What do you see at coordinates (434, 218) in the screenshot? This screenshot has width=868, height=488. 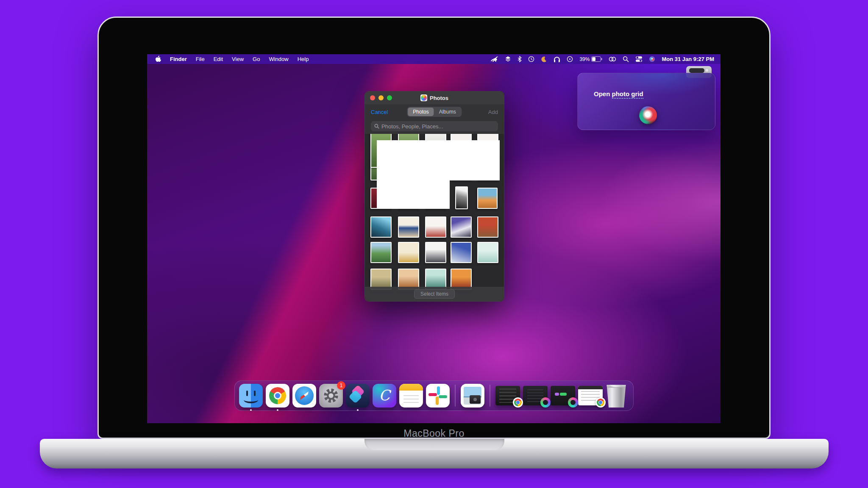 I see `photo-grid` at bounding box center [434, 218].